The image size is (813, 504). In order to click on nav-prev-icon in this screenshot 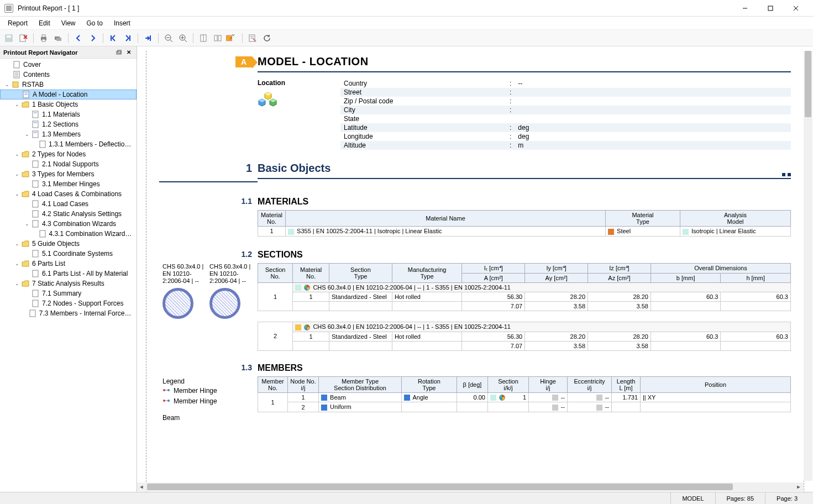, I will do `click(78, 38)`.